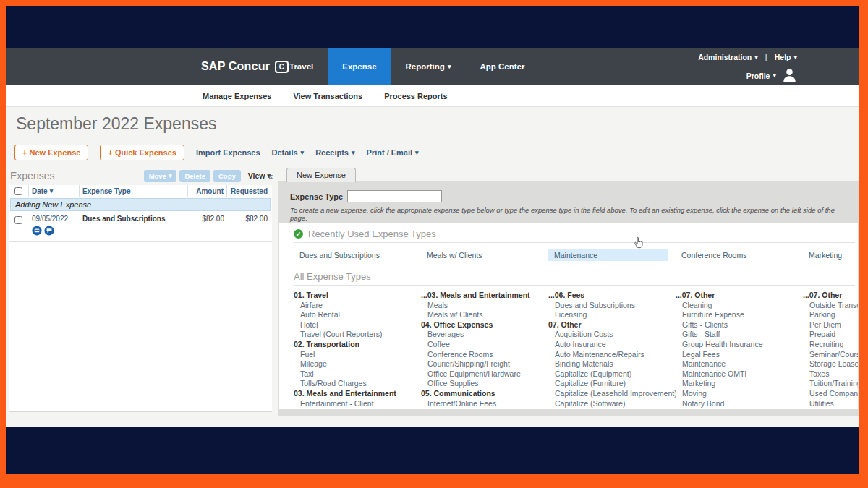 This screenshot has width=868, height=488. Describe the element at coordinates (415, 96) in the screenshot. I see `subnav-process-reports: Process Reports` at that location.